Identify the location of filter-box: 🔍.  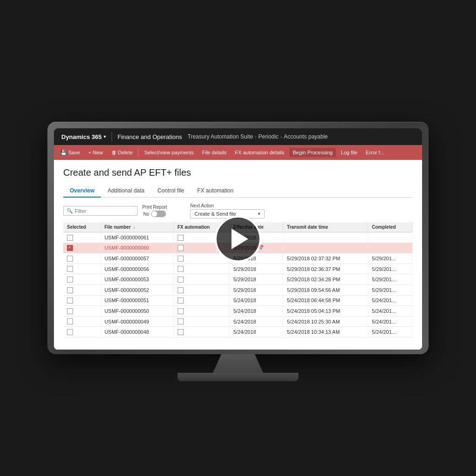
(100, 211).